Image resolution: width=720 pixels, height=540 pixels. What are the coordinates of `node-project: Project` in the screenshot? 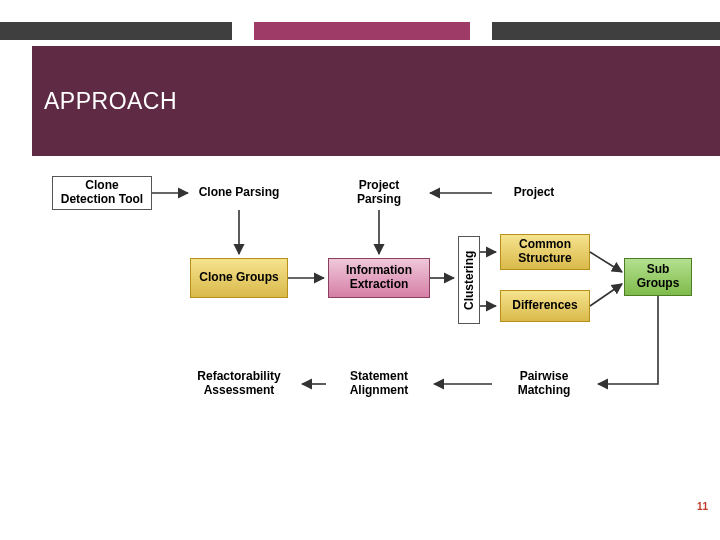 It's located at (534, 193).